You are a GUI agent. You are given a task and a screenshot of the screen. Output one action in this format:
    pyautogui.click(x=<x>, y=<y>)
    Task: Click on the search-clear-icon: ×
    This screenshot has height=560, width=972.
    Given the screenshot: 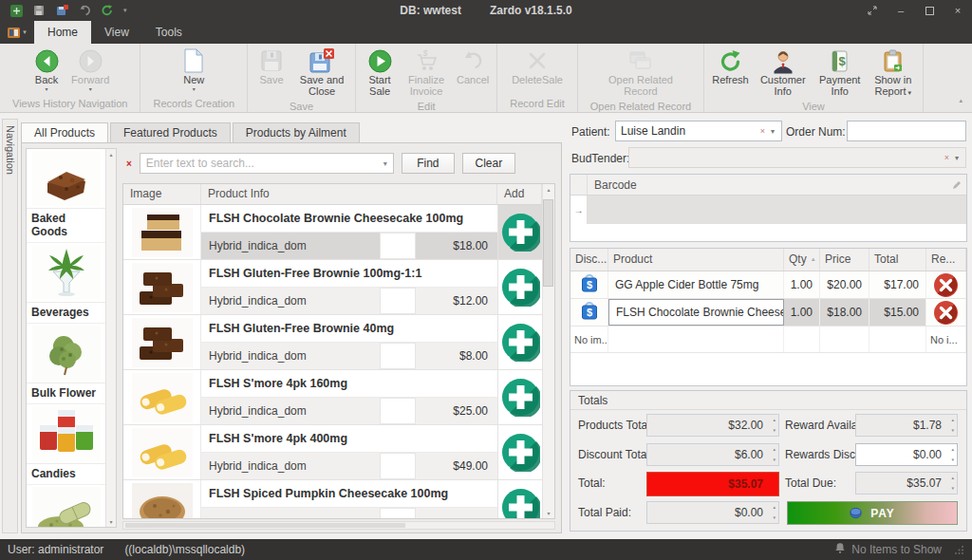 What is the action you would take?
    pyautogui.click(x=129, y=163)
    